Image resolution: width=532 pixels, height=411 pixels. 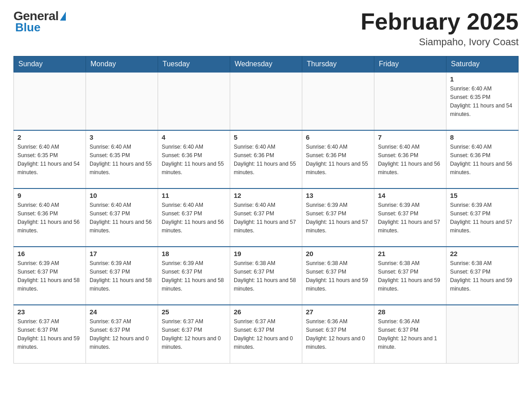 I want to click on weekday-header-thursday: Thursday, so click(x=339, y=64).